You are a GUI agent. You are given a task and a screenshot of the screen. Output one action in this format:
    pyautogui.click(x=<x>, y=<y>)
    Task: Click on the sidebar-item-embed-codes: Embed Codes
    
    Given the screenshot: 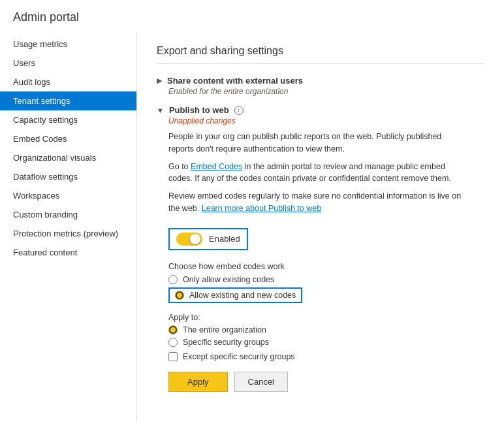 What is the action you would take?
    pyautogui.click(x=68, y=138)
    